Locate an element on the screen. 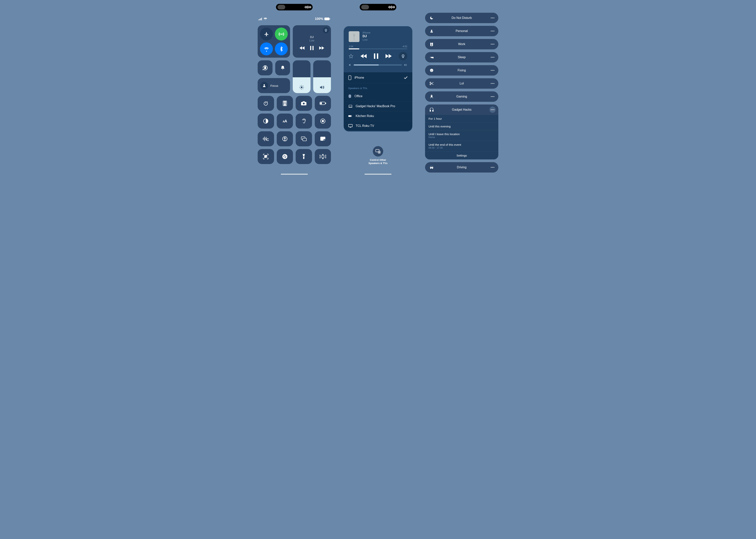  focus-duration-option: Until the end of this event 09:30 - 17:3… is located at coordinates (462, 146).